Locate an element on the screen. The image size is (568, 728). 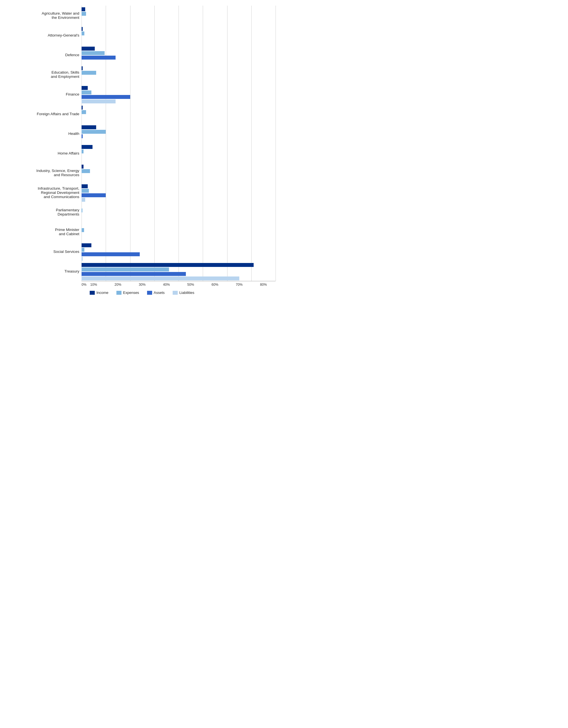
y-label: ParliamentaryDepartments is located at coordinates (43, 212).